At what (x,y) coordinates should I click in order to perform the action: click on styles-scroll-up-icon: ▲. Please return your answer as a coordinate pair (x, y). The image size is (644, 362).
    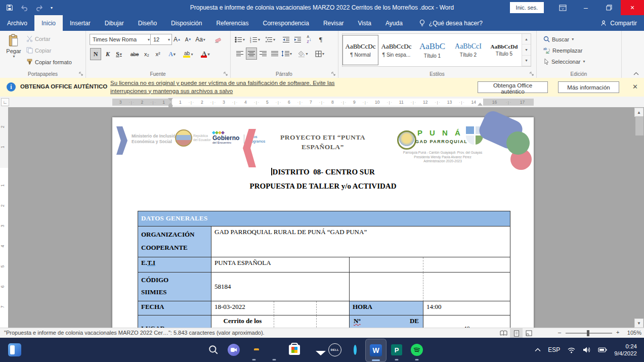
    Looking at the image, I should click on (526, 39).